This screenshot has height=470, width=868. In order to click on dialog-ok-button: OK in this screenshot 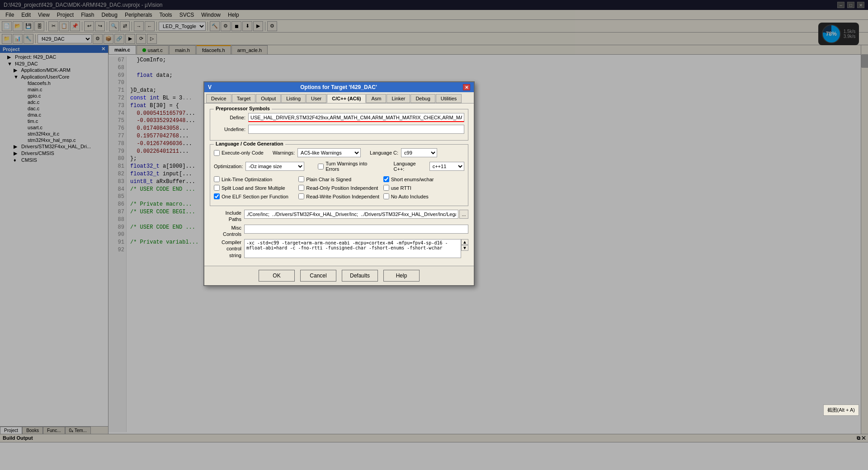, I will do `click(277, 276)`.